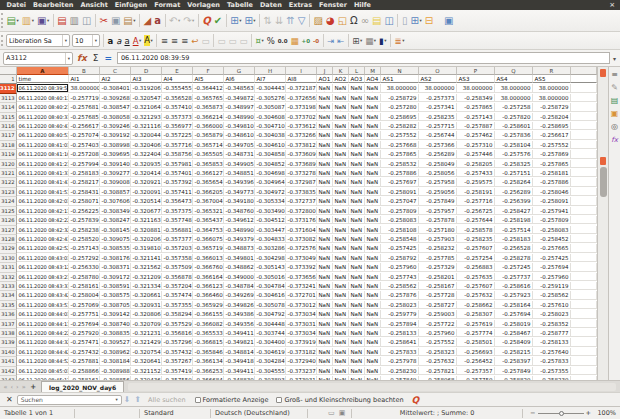 The width and height of the screenshot is (620, 419). Describe the element at coordinates (208, 258) in the screenshot. I see `cell: -0.366013` at that location.